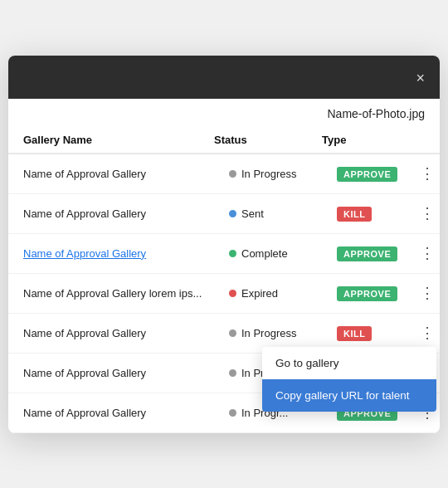  What do you see at coordinates (426, 333) in the screenshot?
I see `menu-cell: ⋮Go to galleryCopy gallery URL for talen…` at bounding box center [426, 333].